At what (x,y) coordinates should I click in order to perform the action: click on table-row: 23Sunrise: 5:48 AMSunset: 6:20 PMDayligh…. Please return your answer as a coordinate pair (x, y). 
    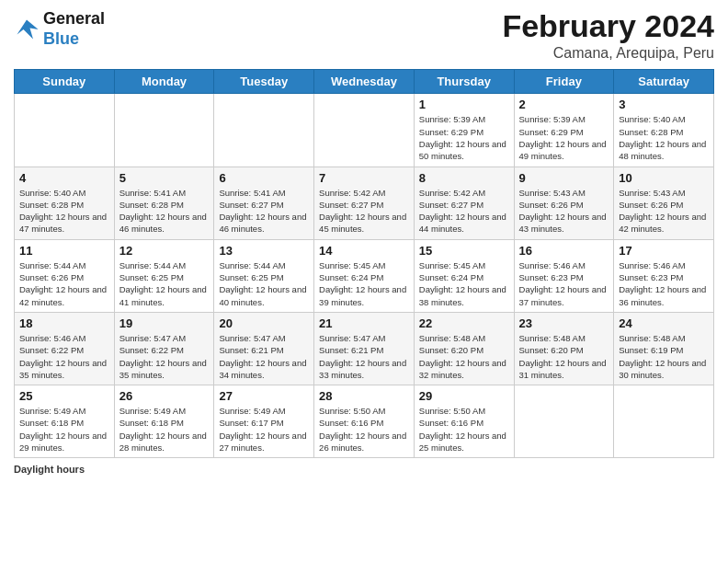
    Looking at the image, I should click on (564, 348).